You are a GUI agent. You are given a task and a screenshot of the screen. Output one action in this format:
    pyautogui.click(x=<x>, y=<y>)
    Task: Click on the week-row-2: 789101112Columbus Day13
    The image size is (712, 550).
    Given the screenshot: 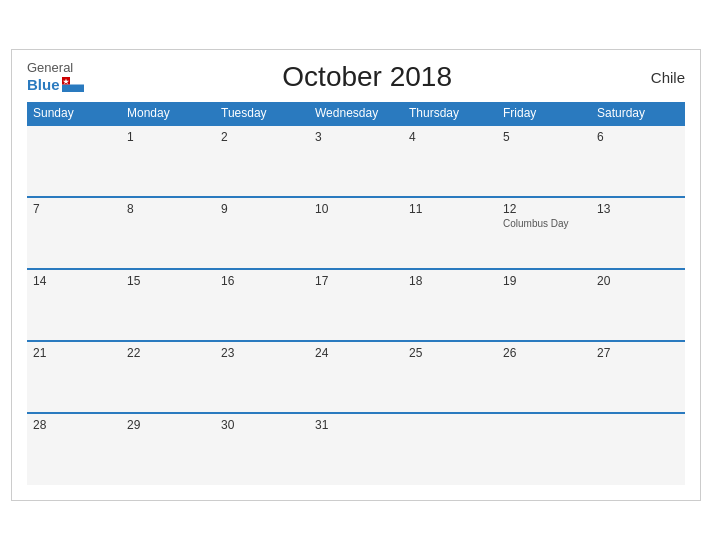 What is the action you would take?
    pyautogui.click(x=356, y=233)
    